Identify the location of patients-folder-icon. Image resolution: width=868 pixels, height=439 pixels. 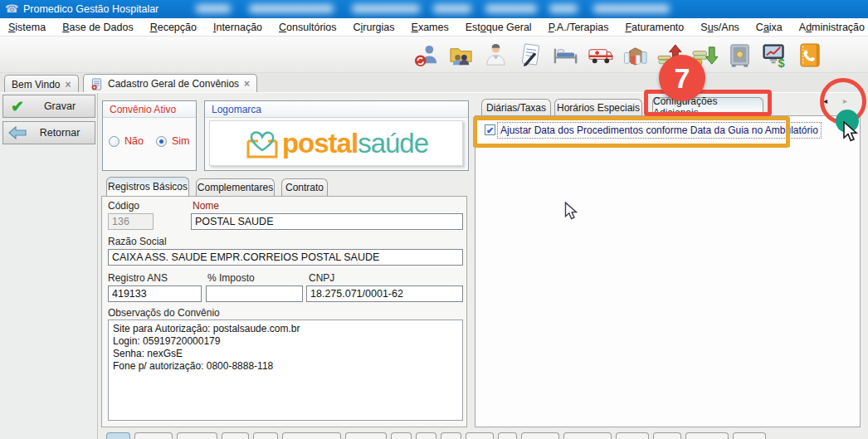
(461, 55).